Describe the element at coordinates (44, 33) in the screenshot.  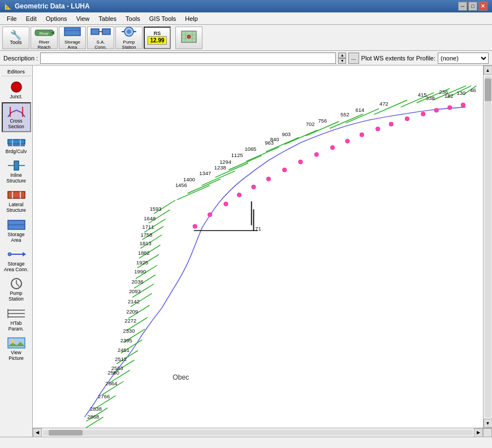
I see `river-reach-icon: River` at that location.